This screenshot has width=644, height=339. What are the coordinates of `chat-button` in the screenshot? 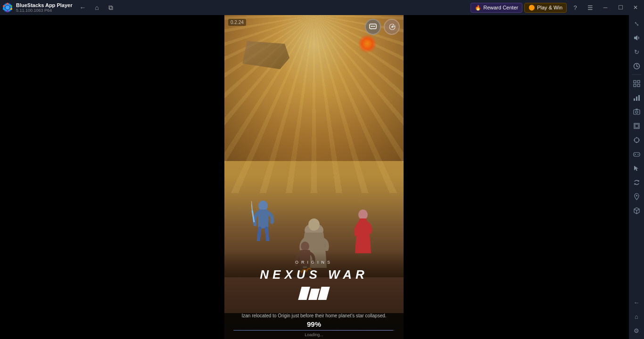 It's located at (373, 27).